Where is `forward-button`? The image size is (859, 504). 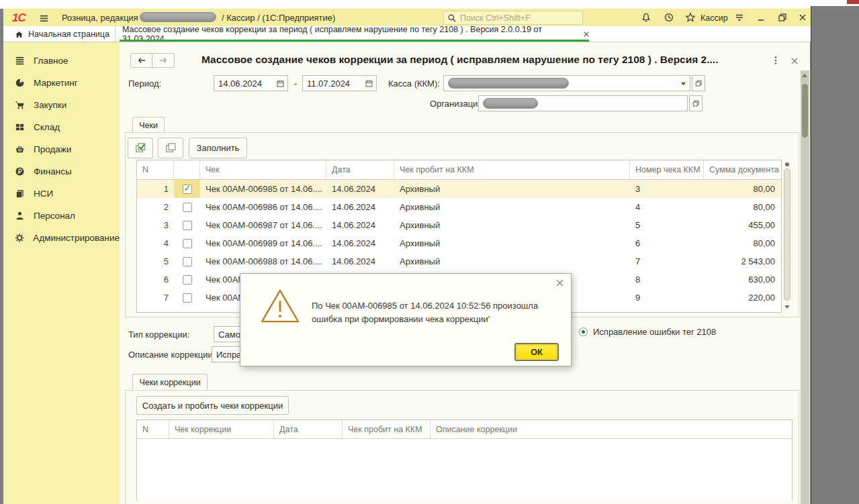 forward-button is located at coordinates (164, 60).